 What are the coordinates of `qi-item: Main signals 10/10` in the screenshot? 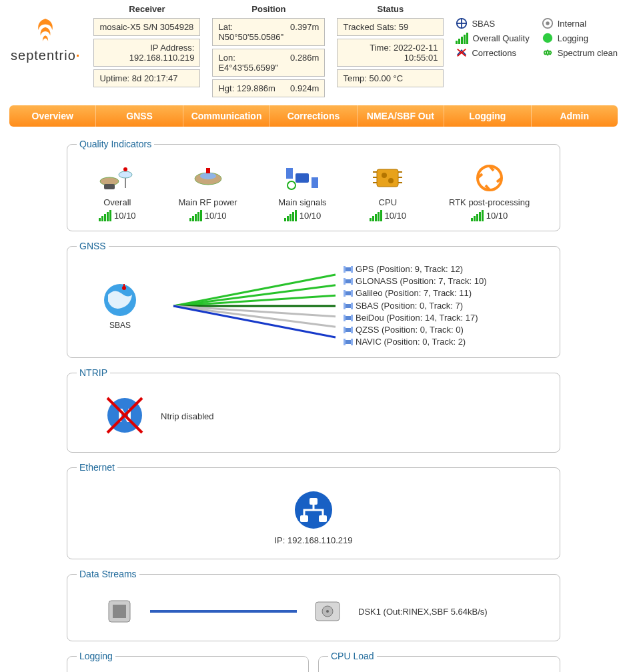 It's located at (302, 191).